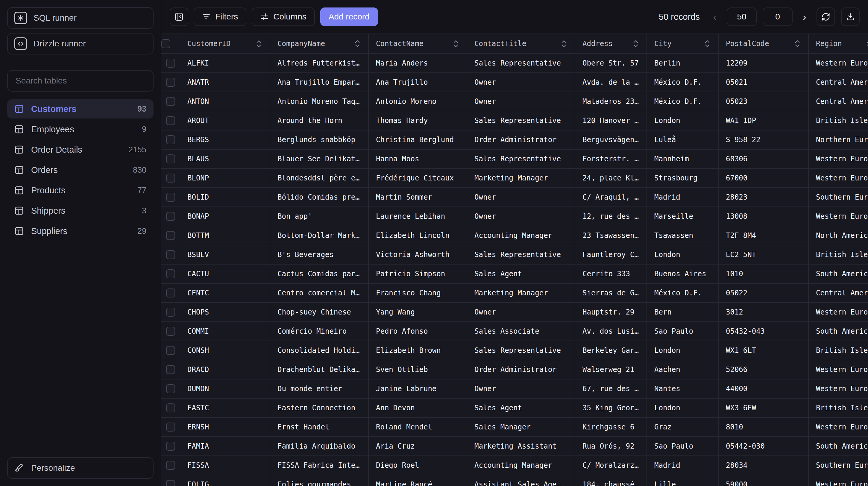 This screenshot has width=868, height=486. I want to click on cell-companyname: Comércio Mineiro, so click(319, 331).